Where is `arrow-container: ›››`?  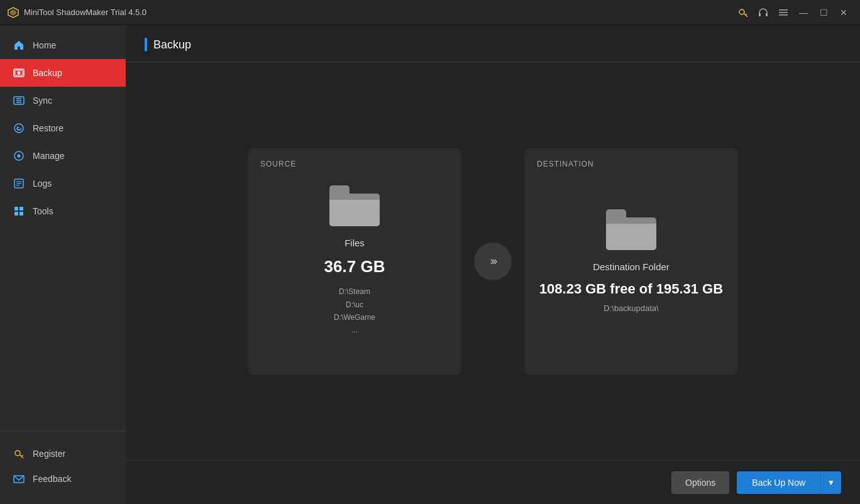 arrow-container: ››› is located at coordinates (493, 261).